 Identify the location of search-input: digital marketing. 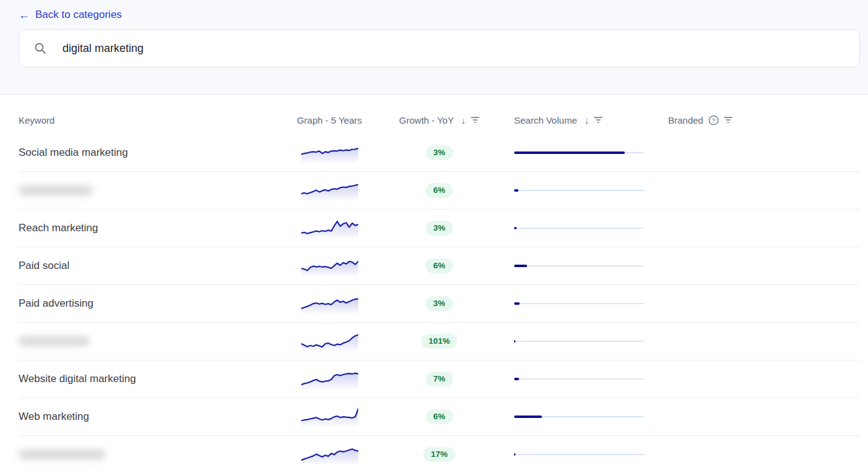
(439, 48).